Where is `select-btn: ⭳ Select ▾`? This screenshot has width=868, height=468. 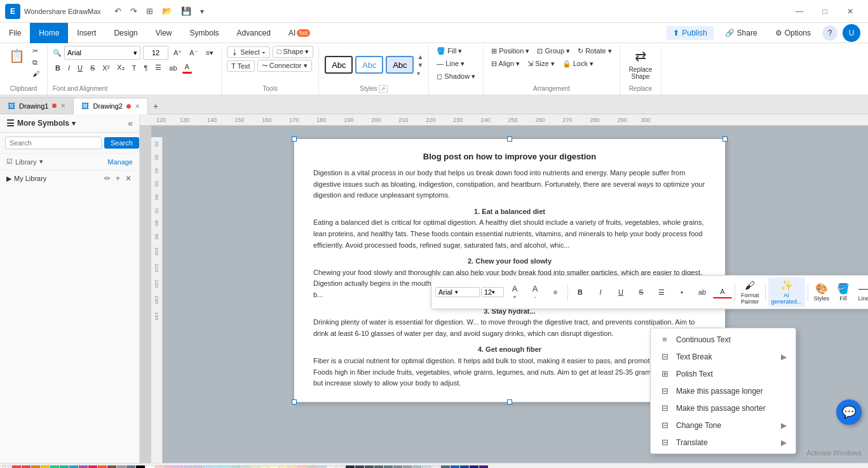
select-btn: ⭳ Select ▾ is located at coordinates (248, 52).